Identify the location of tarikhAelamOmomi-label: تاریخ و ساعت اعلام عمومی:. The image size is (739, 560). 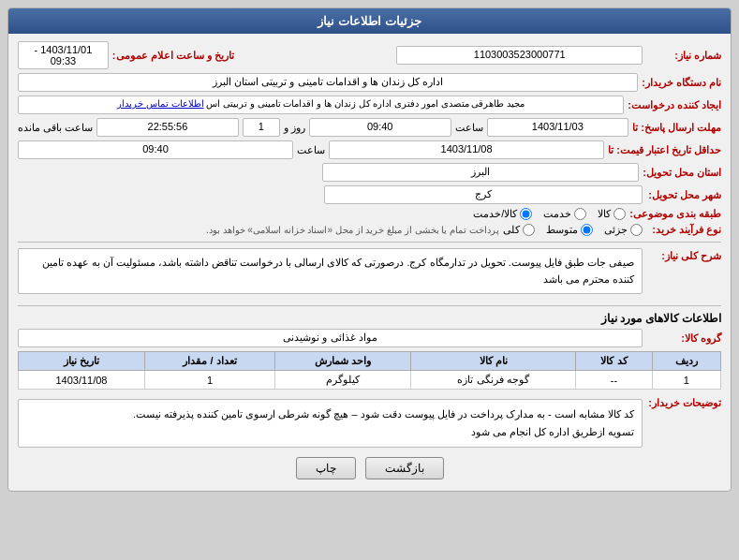
(173, 56).